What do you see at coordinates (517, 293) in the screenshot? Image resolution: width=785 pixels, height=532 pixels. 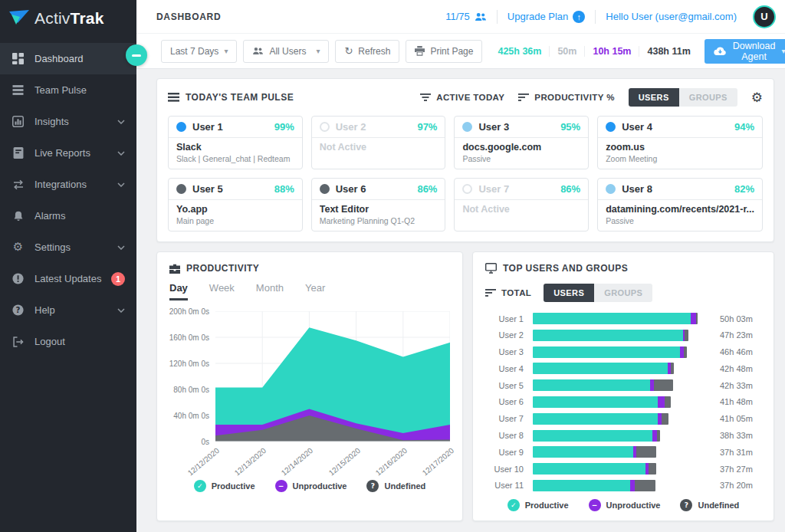 I see `sort-total-label: TOTAL` at bounding box center [517, 293].